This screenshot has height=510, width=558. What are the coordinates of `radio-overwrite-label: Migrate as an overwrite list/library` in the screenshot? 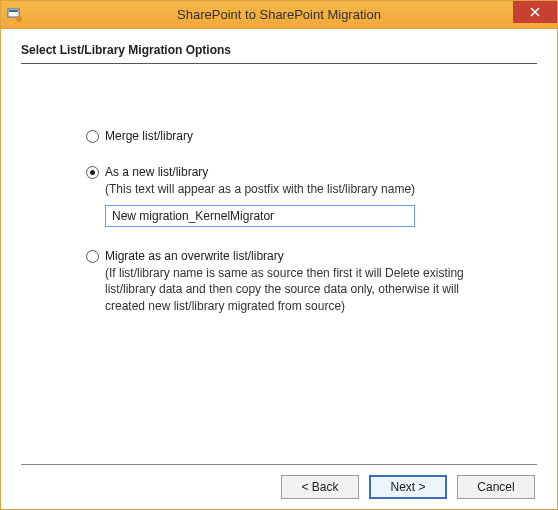 It's located at (194, 256).